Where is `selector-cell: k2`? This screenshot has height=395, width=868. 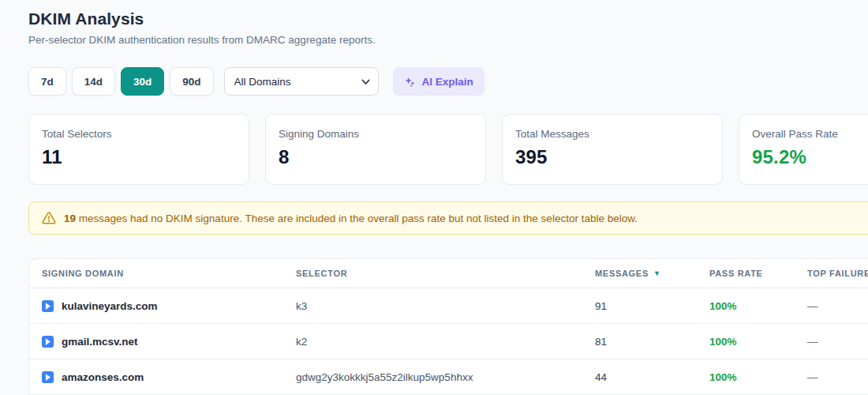
selector-cell: k2 is located at coordinates (445, 341).